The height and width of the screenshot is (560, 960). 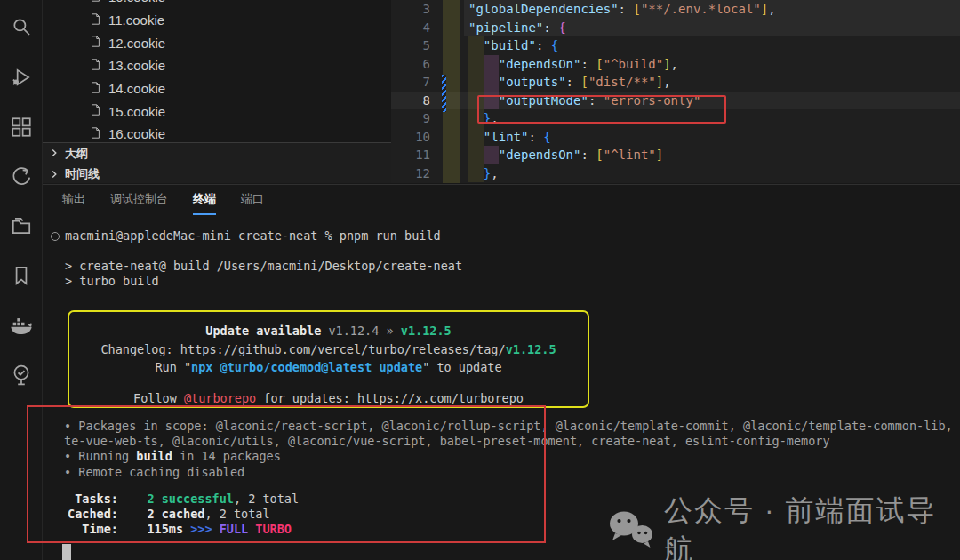 What do you see at coordinates (812, 526) in the screenshot?
I see `watermark-text: 公众号 · 前端面试导航` at bounding box center [812, 526].